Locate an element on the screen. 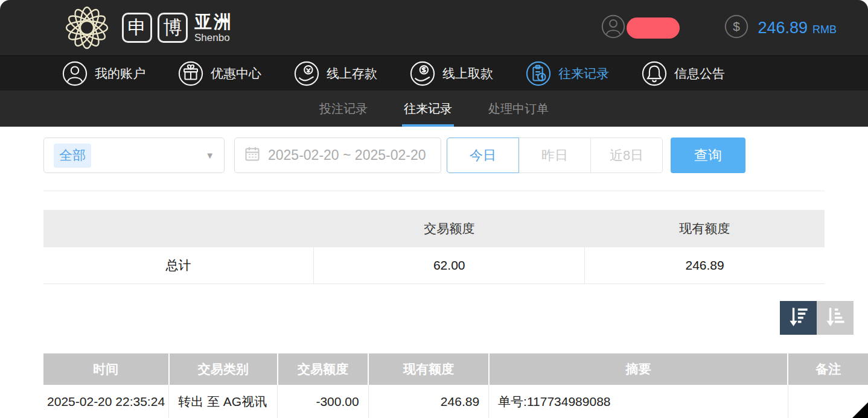 This screenshot has height=418, width=868. wallet-balance: $ 246.89 RMB is located at coordinates (780, 28).